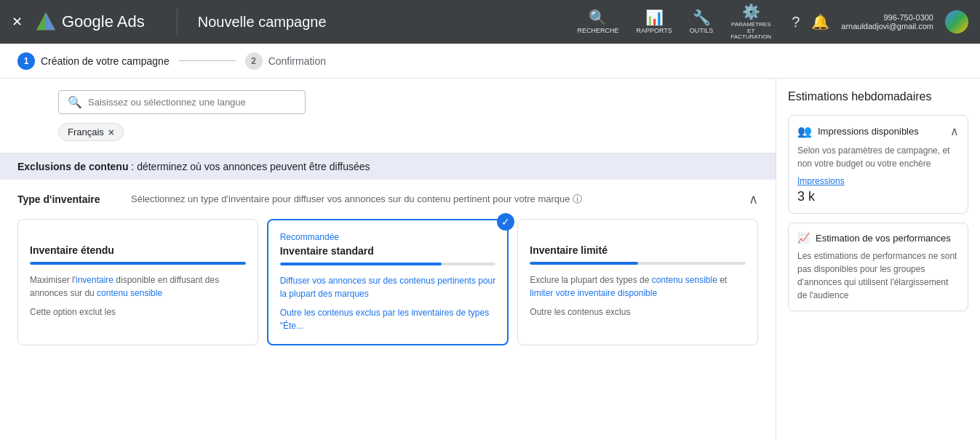  I want to click on top-navigation: ✕ Google Ads Nouvelle campagne 🔍 RECHERC…, so click(490, 22).